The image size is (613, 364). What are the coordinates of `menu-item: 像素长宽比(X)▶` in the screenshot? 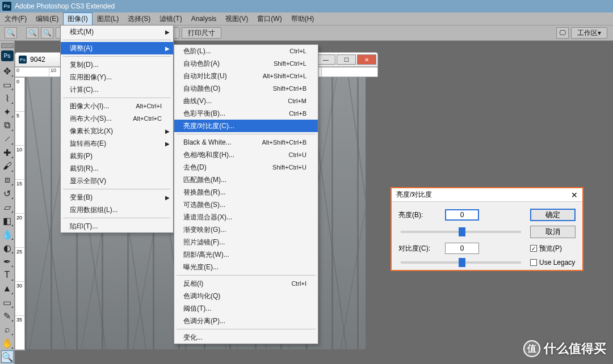 It's located at (117, 131).